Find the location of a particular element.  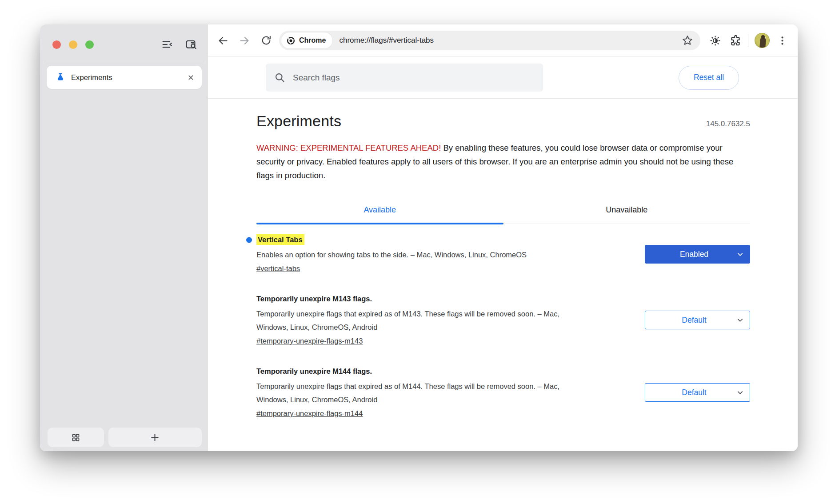

reload-button is located at coordinates (266, 40).